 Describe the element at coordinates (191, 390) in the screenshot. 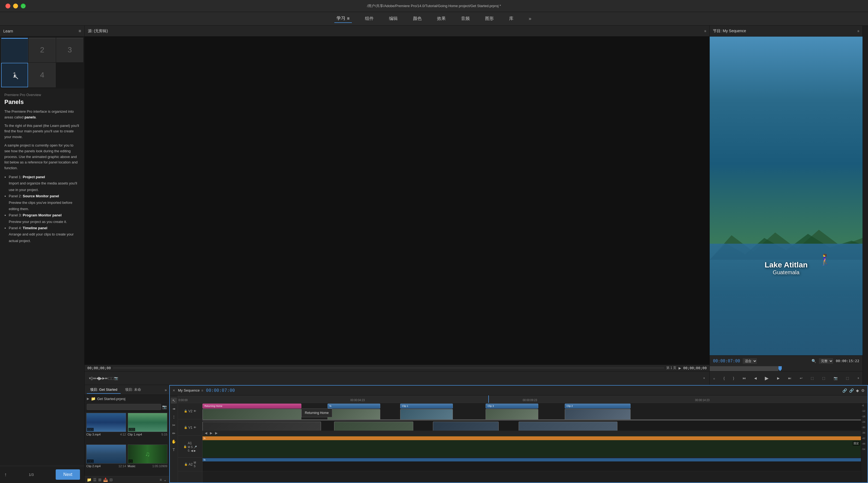

I see `timeline-tab: My Sequence ≡` at that location.